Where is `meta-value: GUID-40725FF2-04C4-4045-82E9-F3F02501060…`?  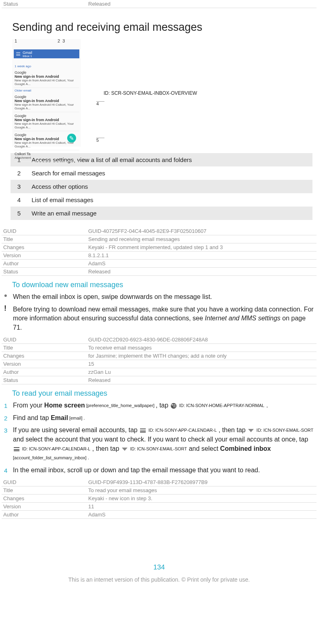
meta-value: GUID-40725FF2-04C4-4045-82E9-F3F02501060… is located at coordinates (202, 231).